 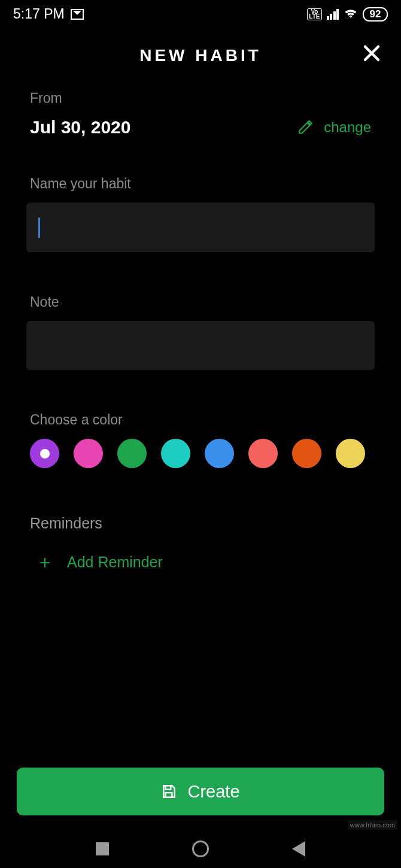 What do you see at coordinates (372, 825) in the screenshot?
I see `watermark: www.frfam.com` at bounding box center [372, 825].